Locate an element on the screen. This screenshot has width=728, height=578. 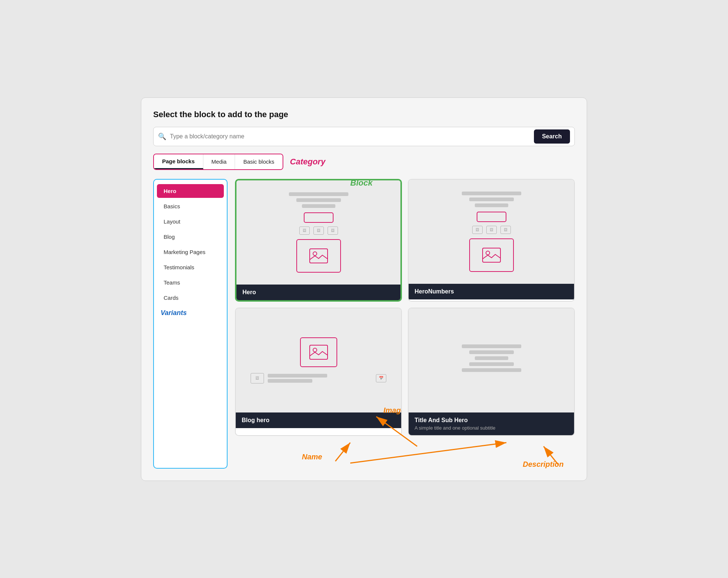
annotation-image-label: Image is located at coordinates (393, 411).